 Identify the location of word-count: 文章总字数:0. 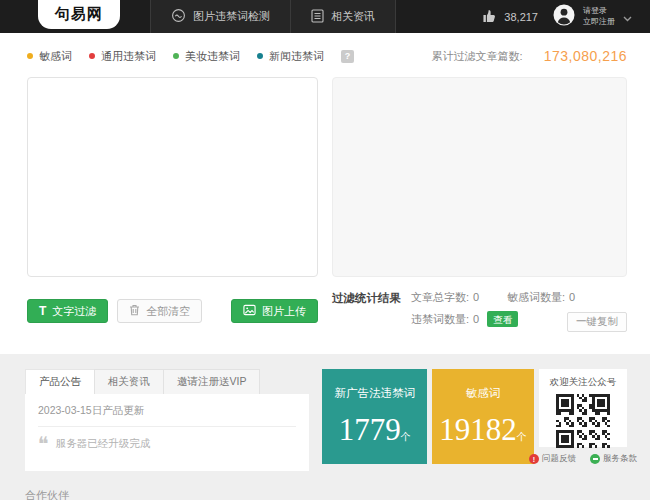
(459, 298).